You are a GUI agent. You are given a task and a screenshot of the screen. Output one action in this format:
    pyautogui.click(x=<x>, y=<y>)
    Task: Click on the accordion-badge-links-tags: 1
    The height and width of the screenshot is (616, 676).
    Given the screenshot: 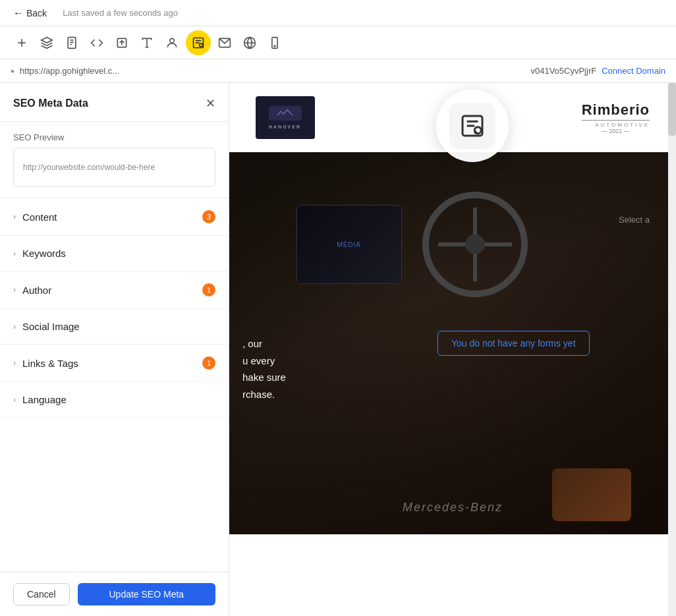 What is the action you would take?
    pyautogui.click(x=209, y=363)
    